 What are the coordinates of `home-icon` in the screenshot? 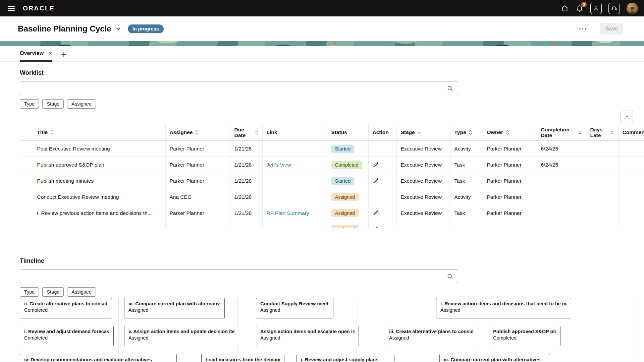 It's located at (565, 8).